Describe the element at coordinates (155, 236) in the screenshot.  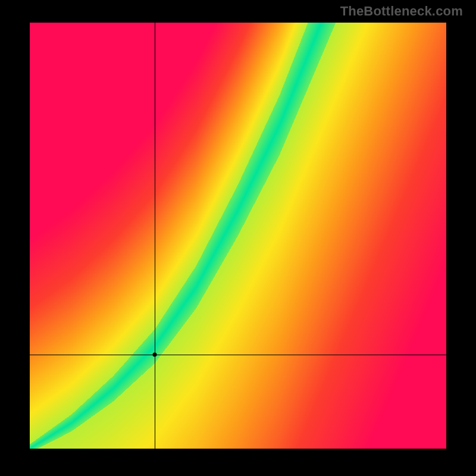
I see `crosshair-vertical` at that location.